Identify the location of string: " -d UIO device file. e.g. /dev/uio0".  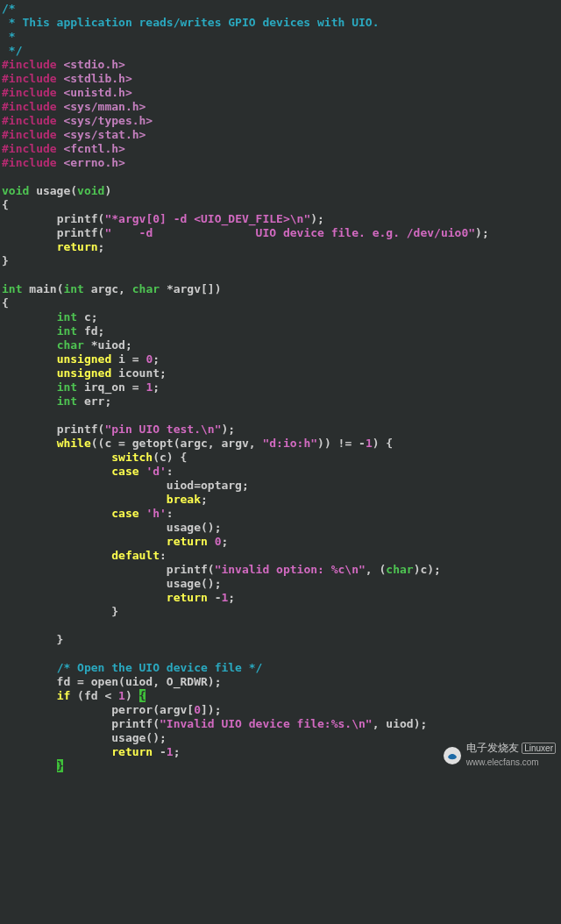
(289, 233).